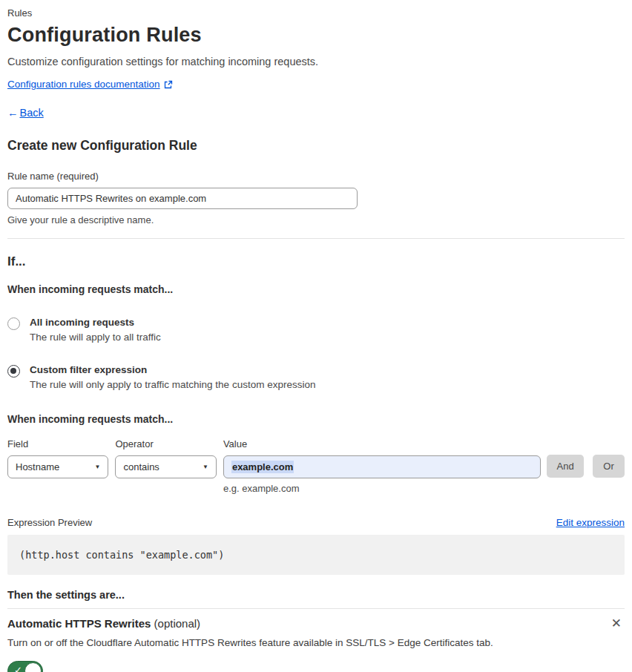  Describe the element at coordinates (165, 467) in the screenshot. I see `operator-select: contains ▼` at that location.